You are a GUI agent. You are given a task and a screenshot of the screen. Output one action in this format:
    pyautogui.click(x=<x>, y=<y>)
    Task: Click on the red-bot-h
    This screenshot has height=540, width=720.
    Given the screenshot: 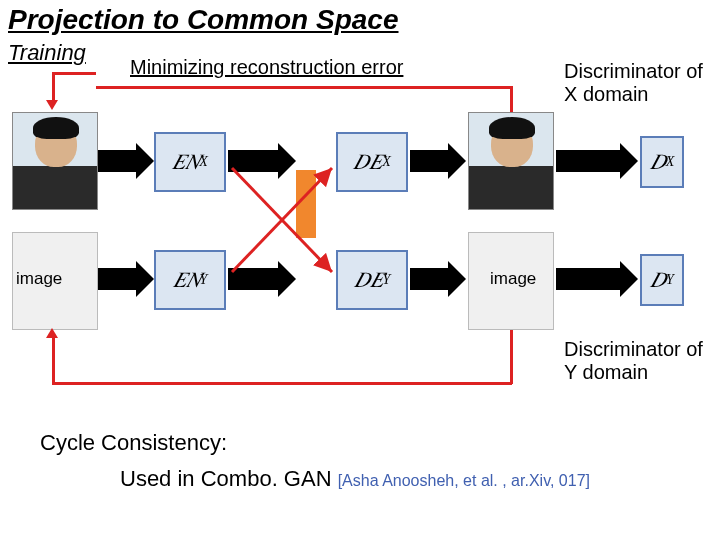 What is the action you would take?
    pyautogui.click(x=282, y=384)
    